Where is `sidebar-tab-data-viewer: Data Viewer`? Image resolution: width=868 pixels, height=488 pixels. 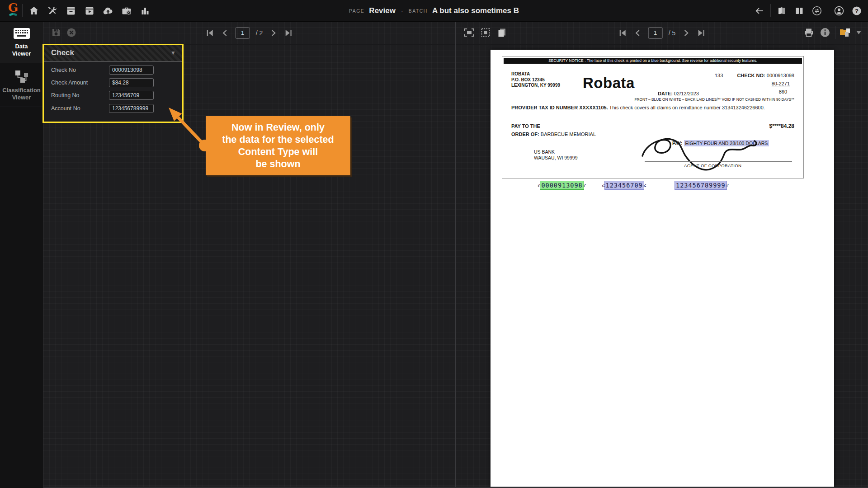 sidebar-tab-data-viewer: Data Viewer is located at coordinates (22, 42).